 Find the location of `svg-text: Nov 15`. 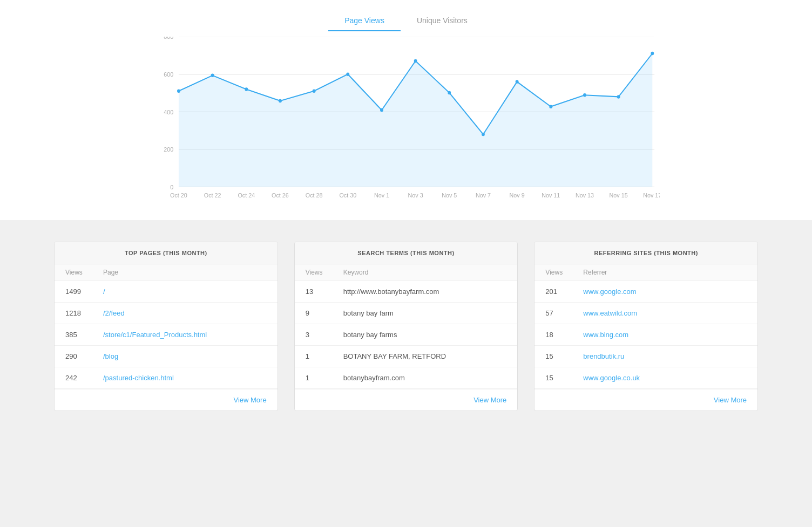

svg-text: Nov 15 is located at coordinates (619, 195).